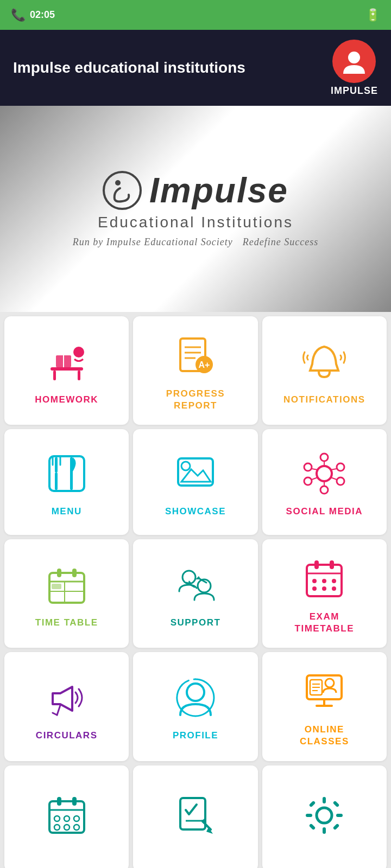 The width and height of the screenshot is (391, 868). I want to click on grid-item-calendar2, so click(66, 817).